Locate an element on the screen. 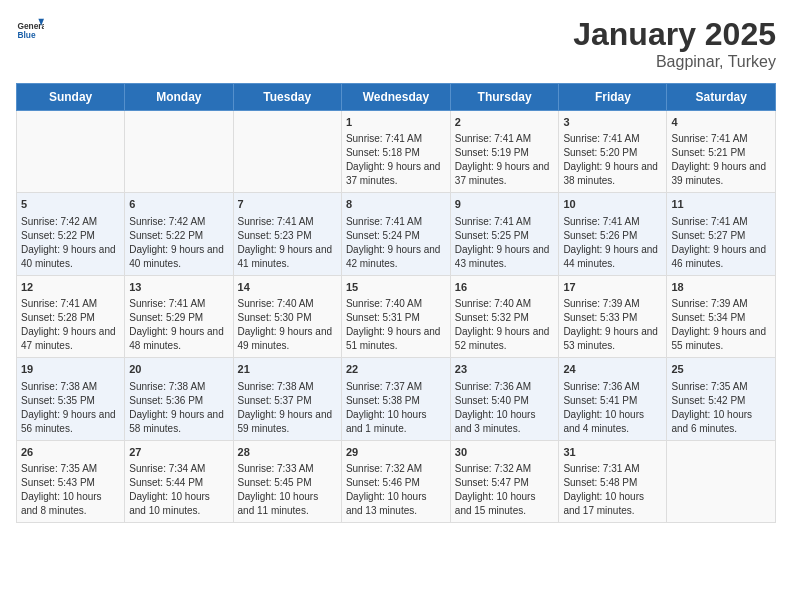  day-info: Daylight: 10 hours and 8 minutes. is located at coordinates (70, 504).